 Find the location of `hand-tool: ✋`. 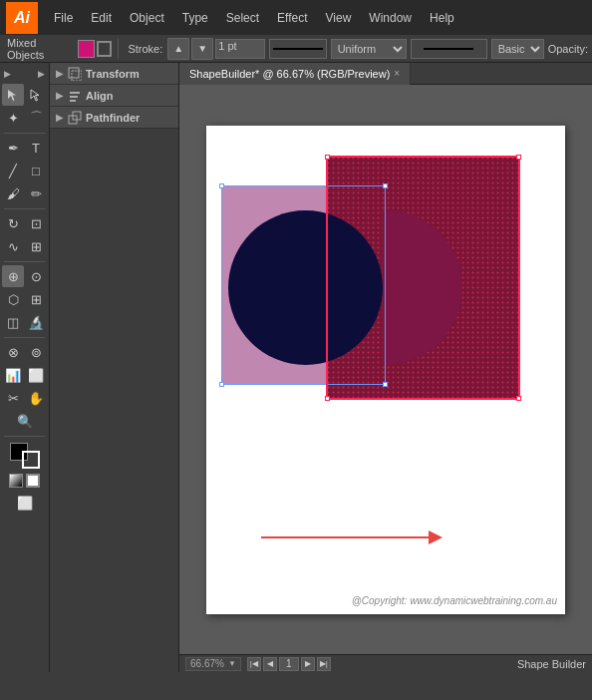

hand-tool: ✋ is located at coordinates (36, 398).